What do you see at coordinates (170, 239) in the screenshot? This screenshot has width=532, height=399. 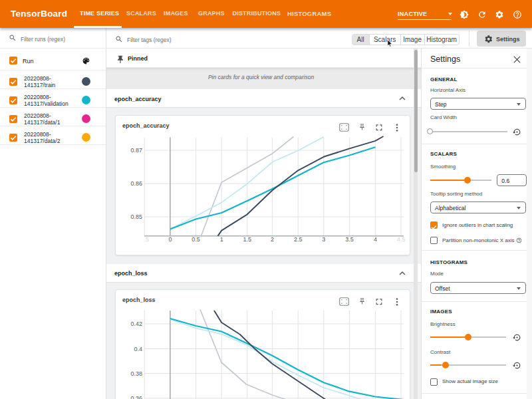 I see `svg-text: 0` at bounding box center [170, 239].